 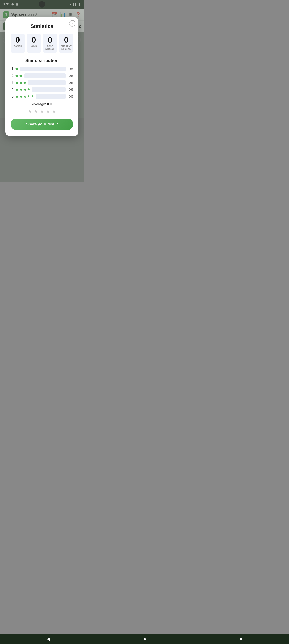 I want to click on dist-row-1-num: 1, so click(x=12, y=69).